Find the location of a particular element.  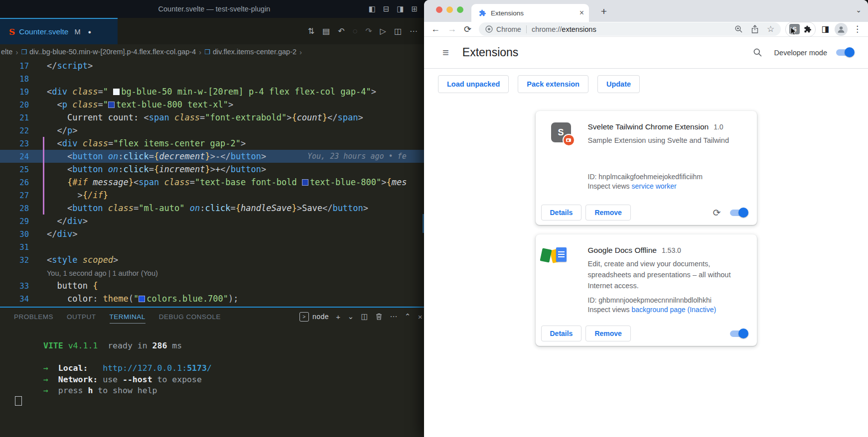

code-line: 30</div> is located at coordinates (214, 234).